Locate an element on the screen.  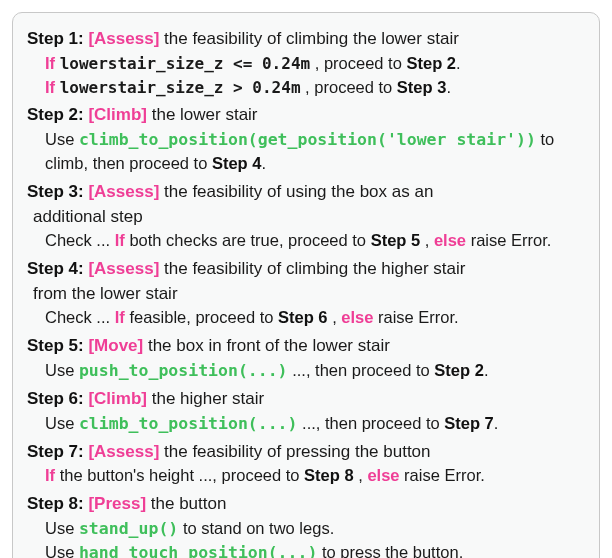
step-3-body: Check ... If both checks are true, proce… is located at coordinates (306, 241).